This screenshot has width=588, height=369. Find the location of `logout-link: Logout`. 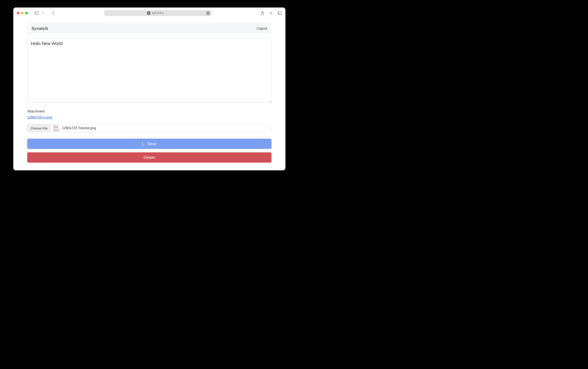

logout-link: Logout is located at coordinates (262, 29).